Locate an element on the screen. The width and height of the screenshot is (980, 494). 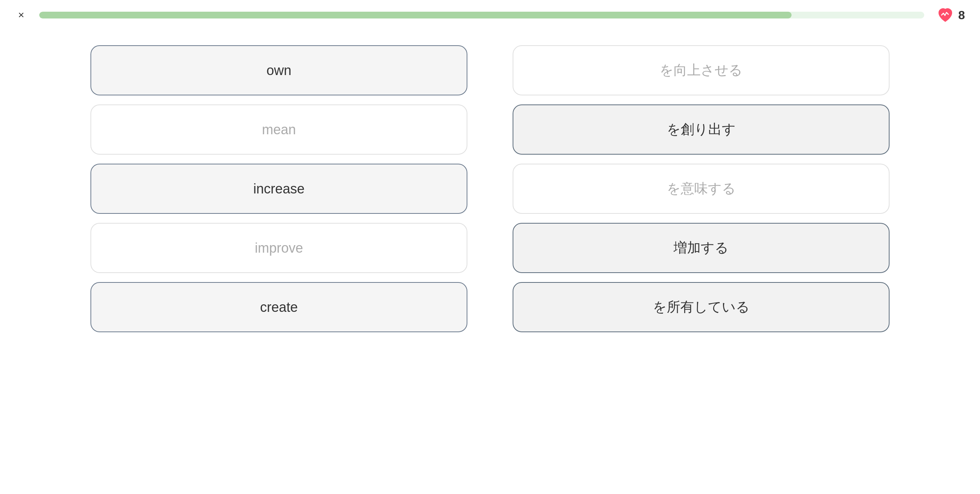
lives-container: 8 is located at coordinates (950, 15).